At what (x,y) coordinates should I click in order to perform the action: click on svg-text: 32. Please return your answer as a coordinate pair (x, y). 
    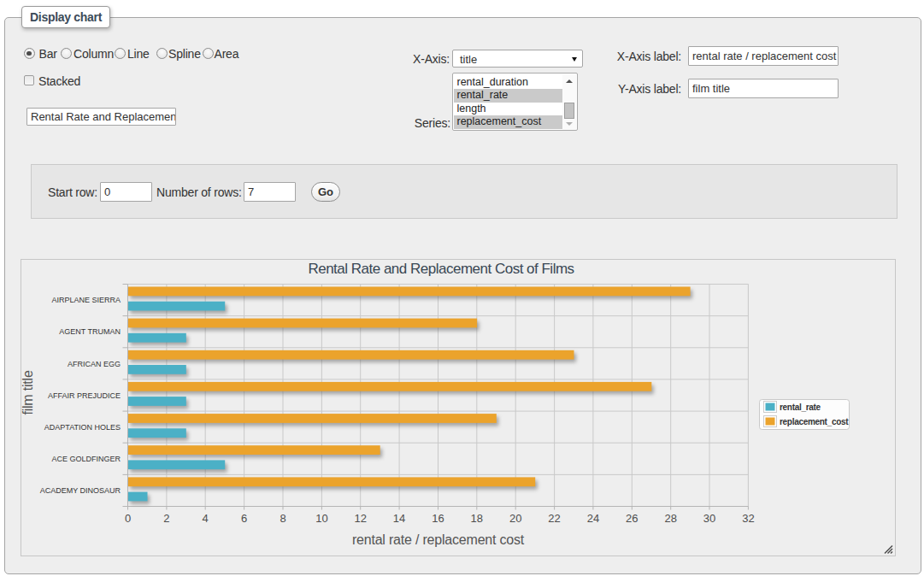
    Looking at the image, I should click on (748, 518).